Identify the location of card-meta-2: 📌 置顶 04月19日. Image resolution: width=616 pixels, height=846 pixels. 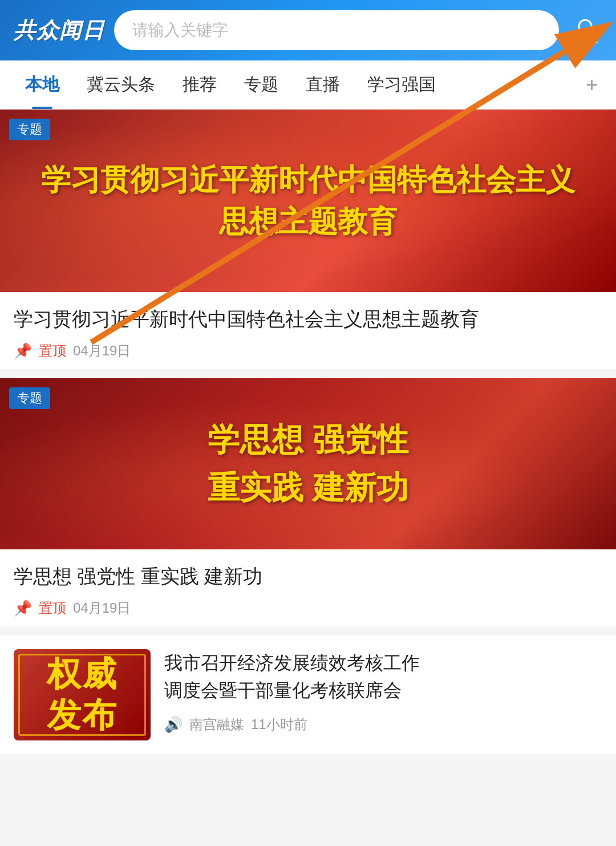
(308, 608).